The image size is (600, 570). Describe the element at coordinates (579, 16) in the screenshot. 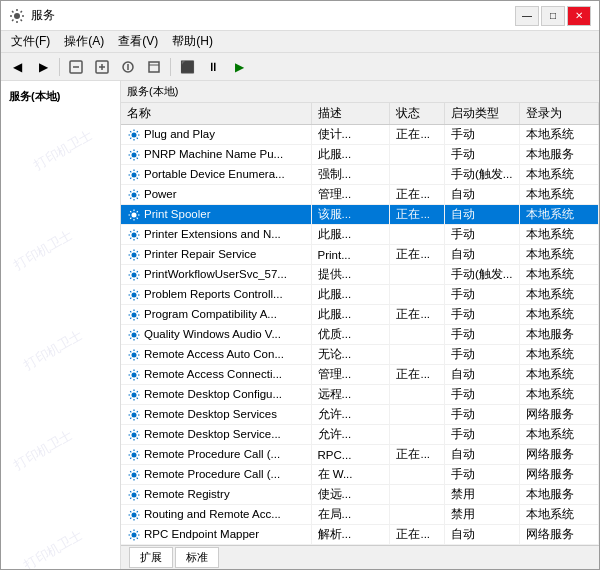

I see `close-button: ✕` at that location.